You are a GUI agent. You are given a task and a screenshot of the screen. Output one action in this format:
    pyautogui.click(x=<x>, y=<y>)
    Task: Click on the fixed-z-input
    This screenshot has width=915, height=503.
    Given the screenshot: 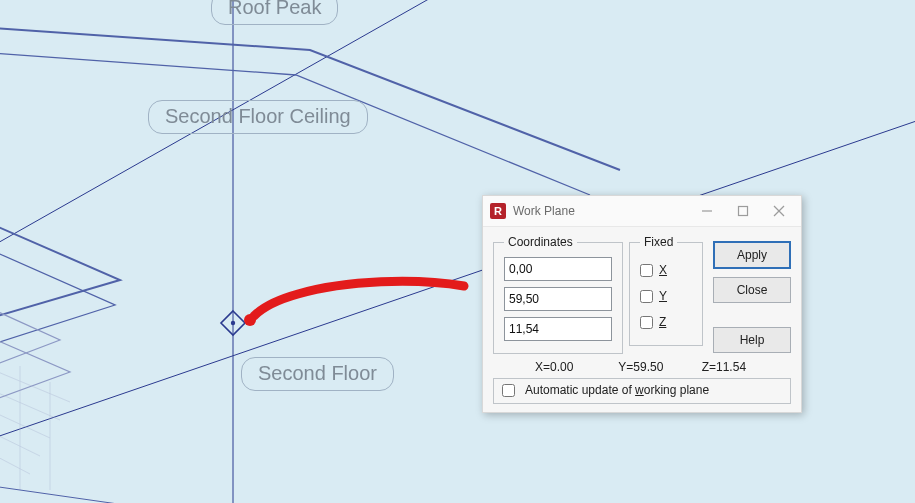 What is the action you would take?
    pyautogui.click(x=646, y=322)
    